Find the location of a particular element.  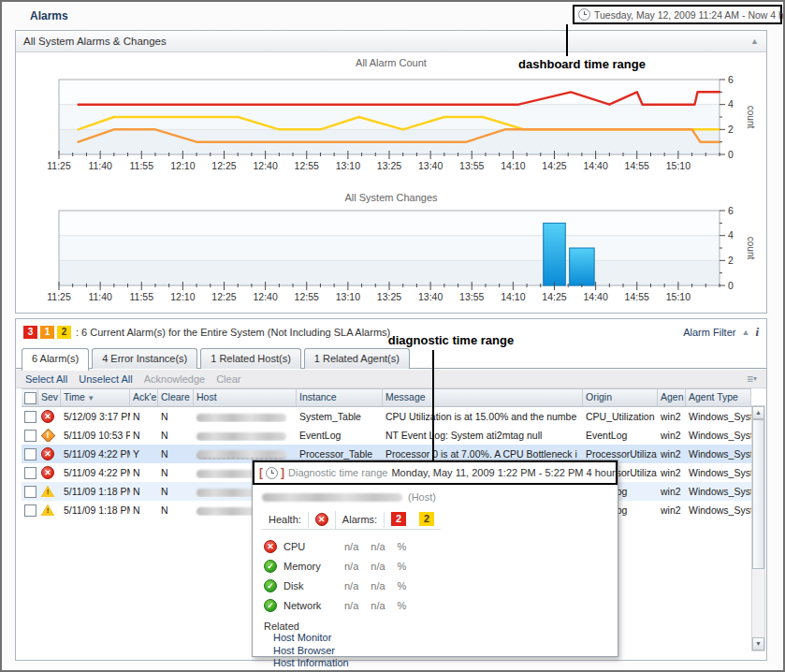

col-header-origin: Origin is located at coordinates (620, 398).